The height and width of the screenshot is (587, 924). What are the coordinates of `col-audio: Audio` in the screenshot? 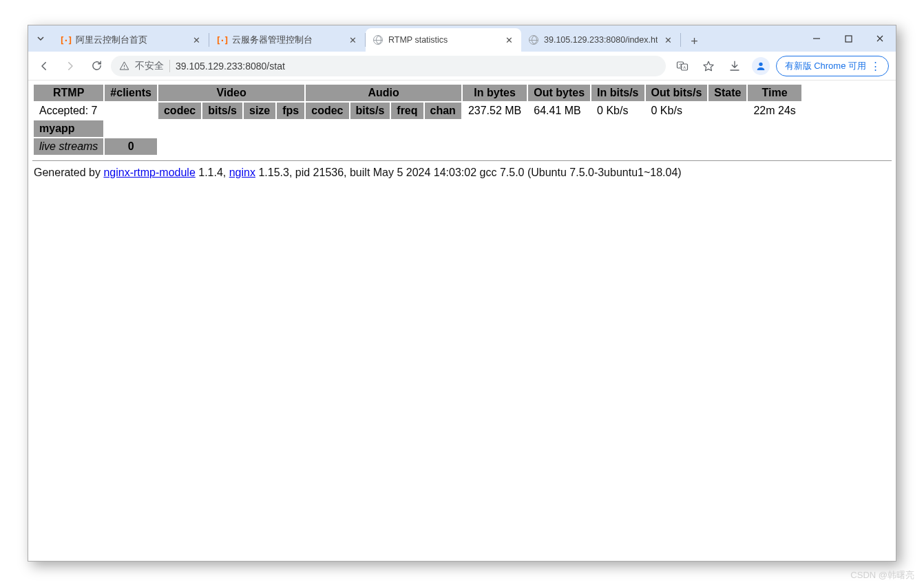 It's located at (384, 93).